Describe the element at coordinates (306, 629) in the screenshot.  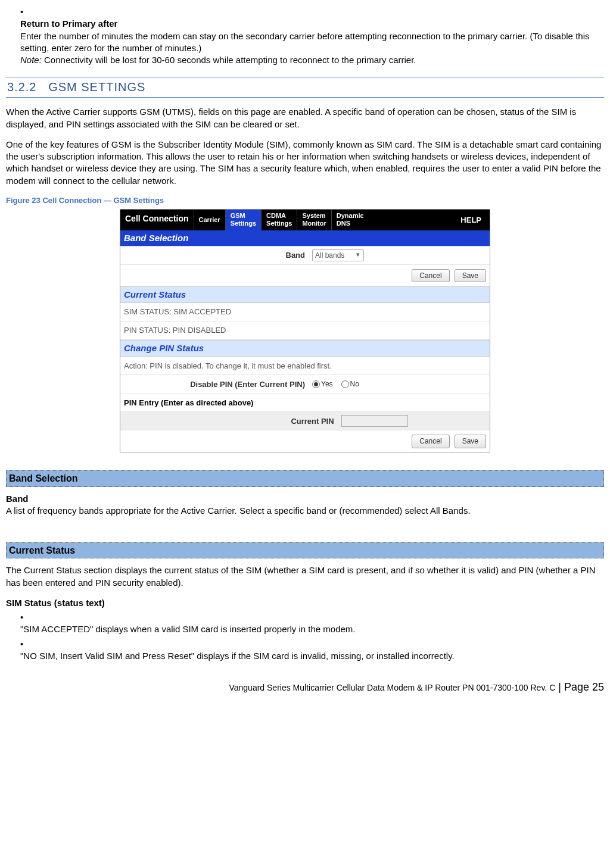
I see `sim-accepted-desc: "SIM ACCEPTED" displays when a valid SIM…` at that location.